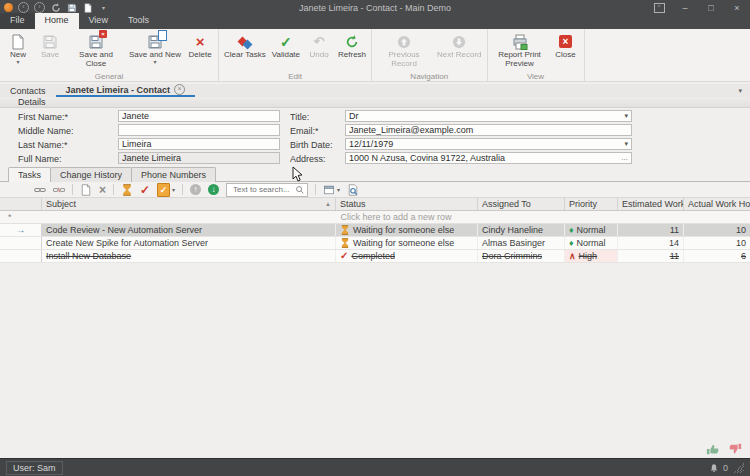 Image resolution: width=750 pixels, height=476 pixels. What do you see at coordinates (57, 21) in the screenshot?
I see `tab-home: Home` at bounding box center [57, 21].